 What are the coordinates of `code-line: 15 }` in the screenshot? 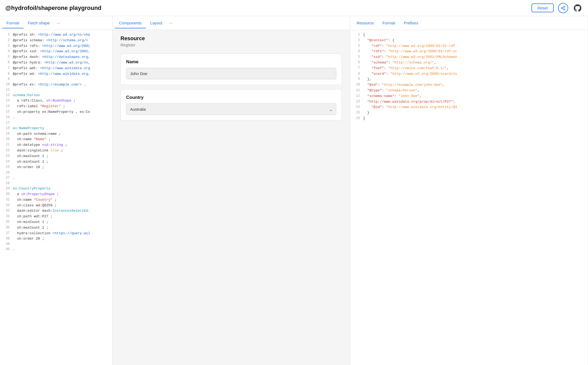 It's located at (469, 113).